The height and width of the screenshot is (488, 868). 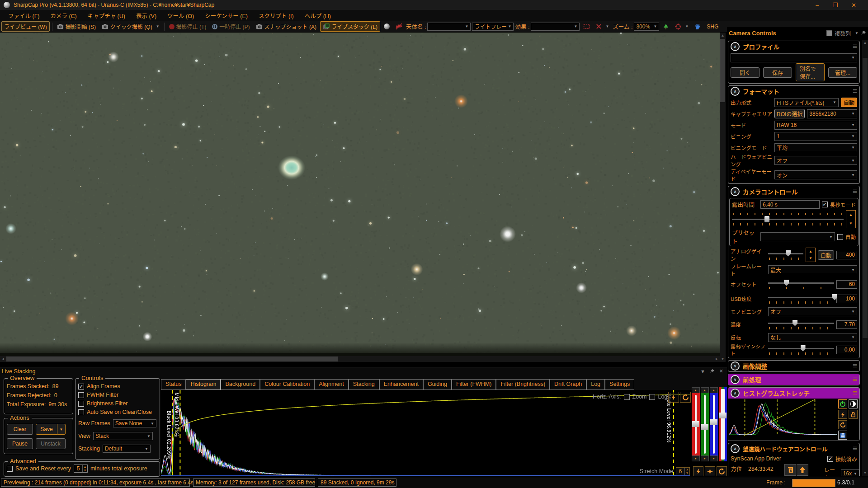 What do you see at coordinates (705, 427) in the screenshot?
I see `green-level-handle` at bounding box center [705, 427].